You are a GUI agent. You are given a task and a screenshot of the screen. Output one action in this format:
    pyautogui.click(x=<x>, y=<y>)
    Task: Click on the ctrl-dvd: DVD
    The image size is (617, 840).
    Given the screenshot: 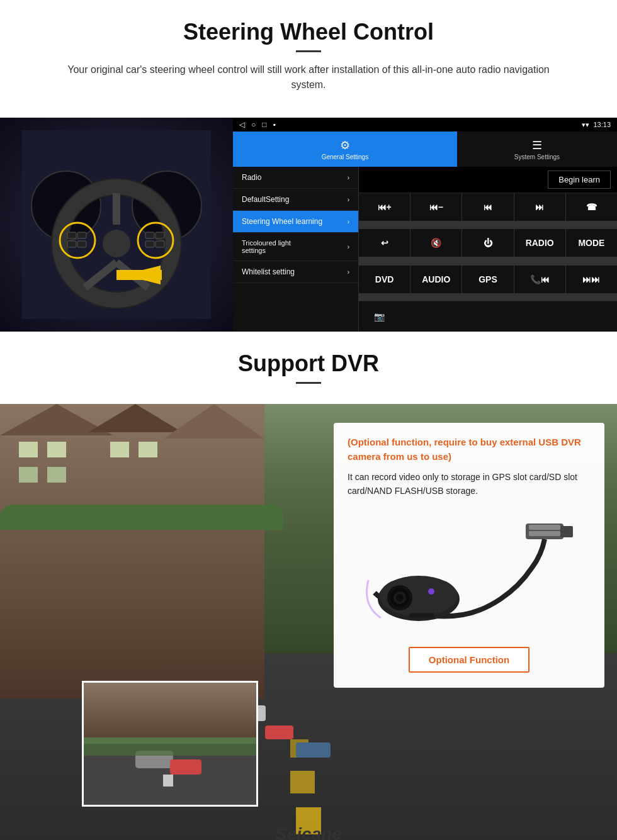 What is the action you would take?
    pyautogui.click(x=384, y=279)
    